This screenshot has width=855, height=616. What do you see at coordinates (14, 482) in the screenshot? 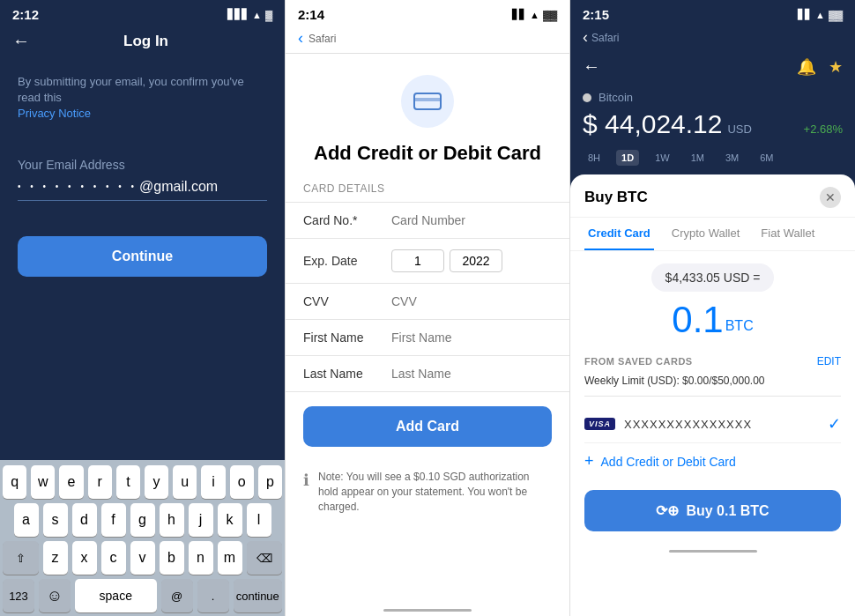
I see `key-q: q` at bounding box center [14, 482].